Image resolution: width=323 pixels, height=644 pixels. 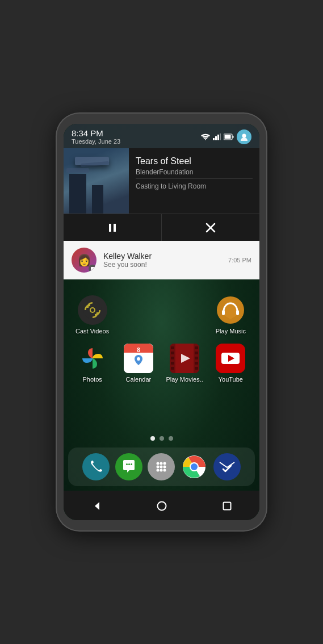 What do you see at coordinates (211, 227) in the screenshot?
I see `cast-close-button` at bounding box center [211, 227].